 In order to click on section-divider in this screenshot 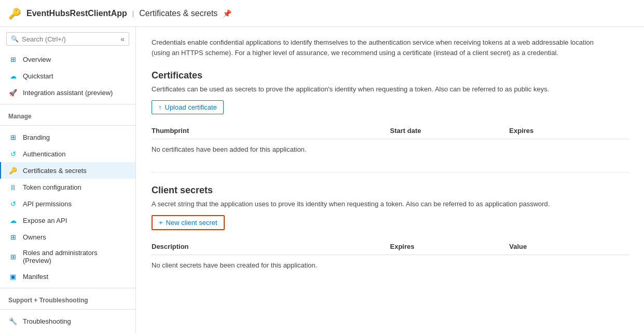, I will do `click(390, 172)`.